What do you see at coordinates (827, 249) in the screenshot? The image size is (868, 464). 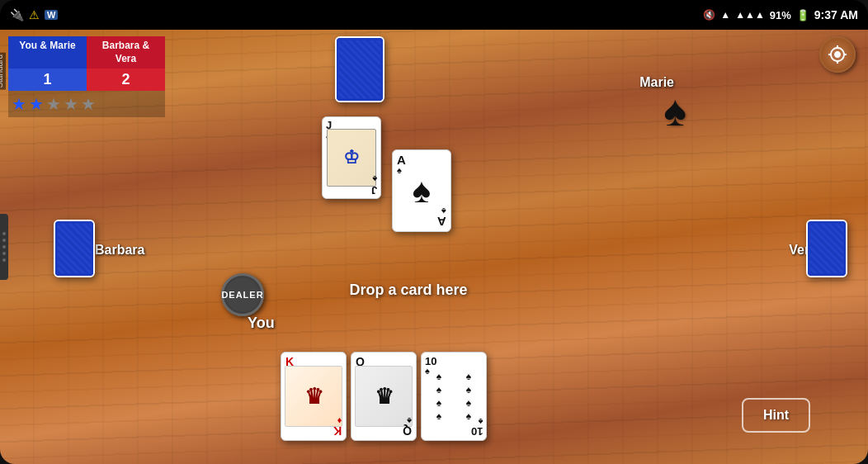 I see `vera-facedown-card` at bounding box center [827, 249].